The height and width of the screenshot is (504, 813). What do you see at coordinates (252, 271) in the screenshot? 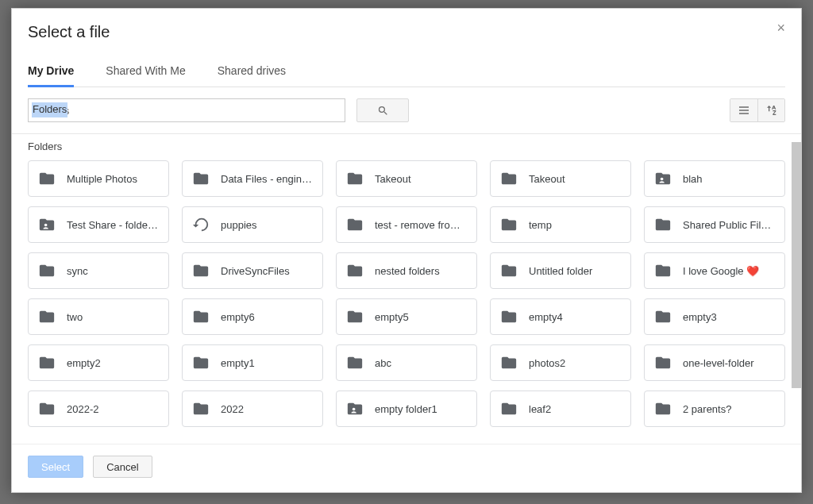
I see `folder-item: DriveSyncFiles` at bounding box center [252, 271].